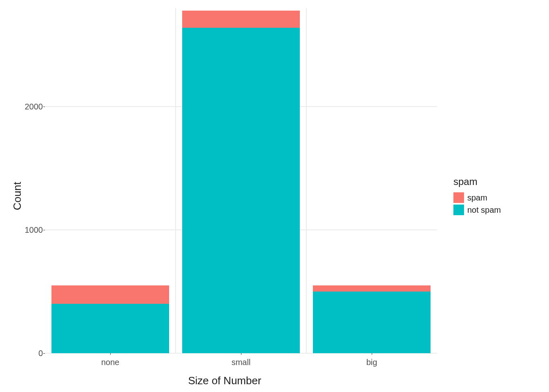 The image size is (549, 392). Describe the element at coordinates (477, 198) in the screenshot. I see `legend-label-spam: spam` at that location.